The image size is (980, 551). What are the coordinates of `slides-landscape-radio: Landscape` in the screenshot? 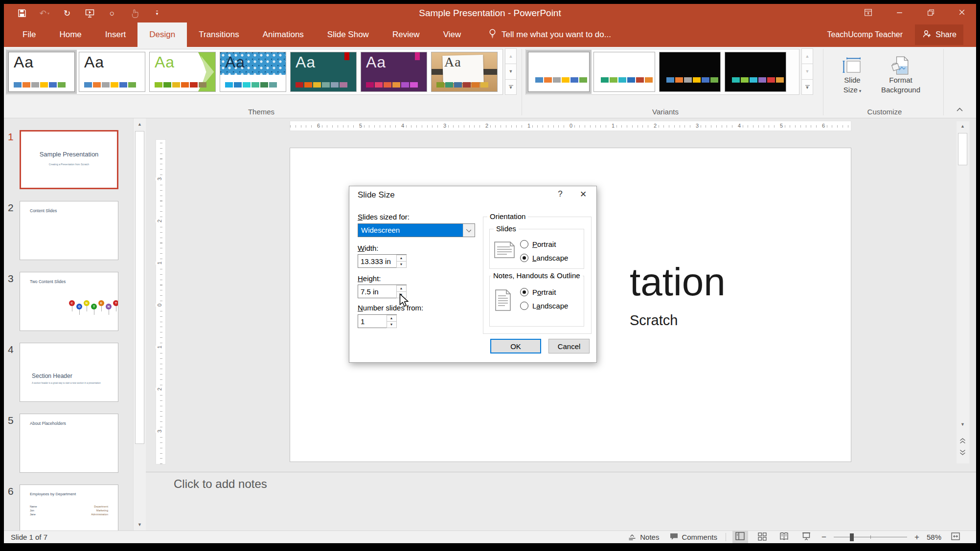 It's located at (544, 258).